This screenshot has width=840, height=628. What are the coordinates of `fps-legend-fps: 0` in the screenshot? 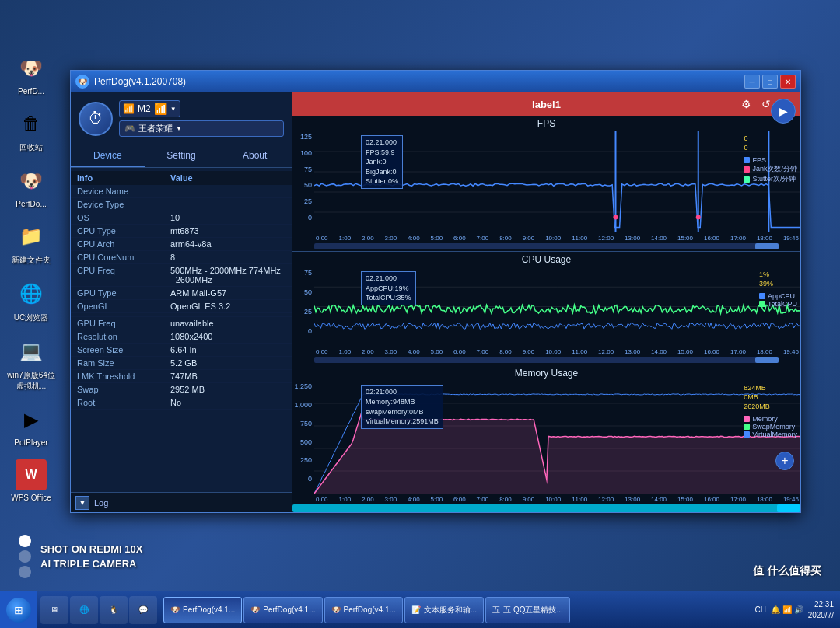 It's located at (770, 138).